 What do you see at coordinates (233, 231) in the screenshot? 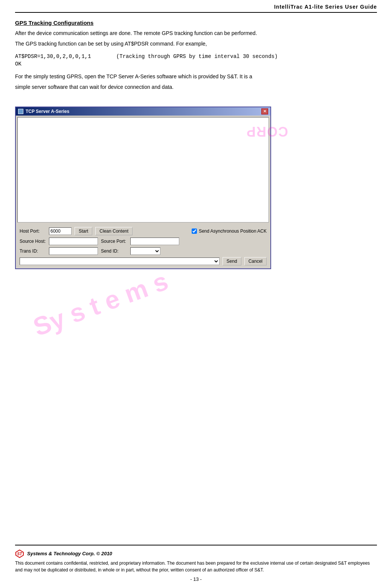
I see `send-async-label: Send Asynchronous Position ACK` at bounding box center [233, 231].